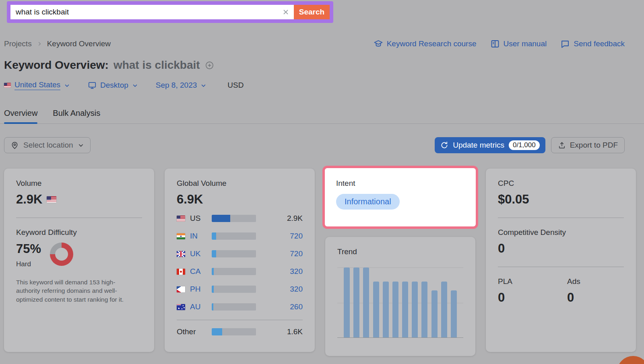  What do you see at coordinates (209, 65) in the screenshot?
I see `add-keyword-icon` at bounding box center [209, 65].